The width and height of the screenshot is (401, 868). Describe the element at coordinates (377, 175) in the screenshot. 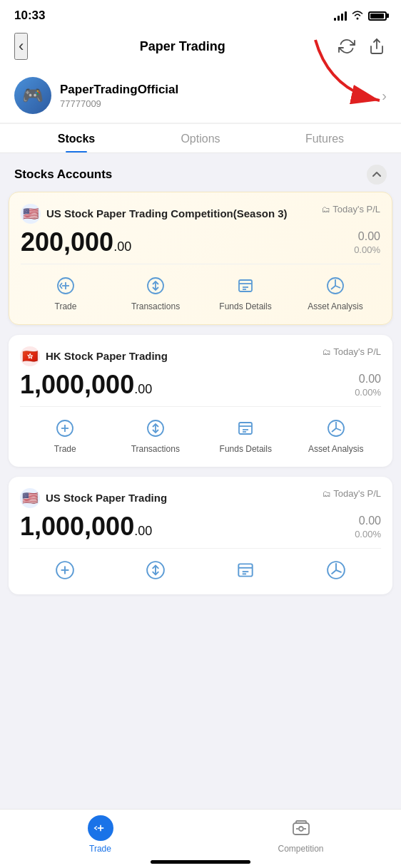

I see `collapse-button` at that location.